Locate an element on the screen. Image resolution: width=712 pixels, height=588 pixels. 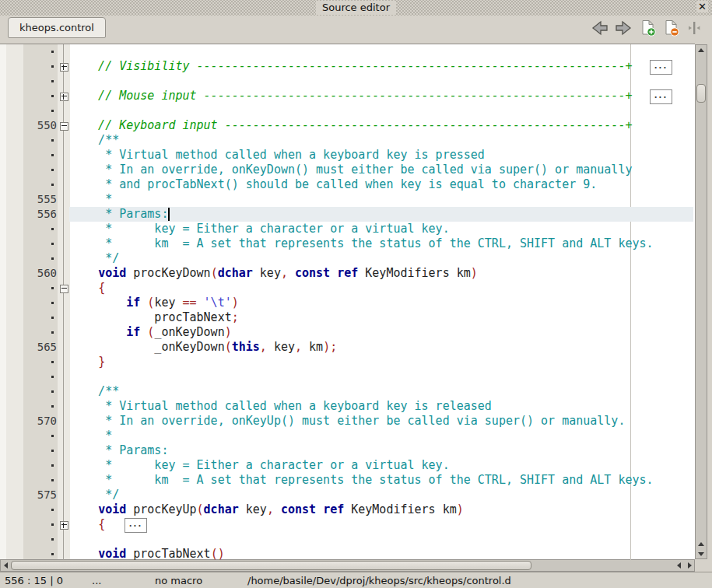
new-document-button is located at coordinates (649, 28).